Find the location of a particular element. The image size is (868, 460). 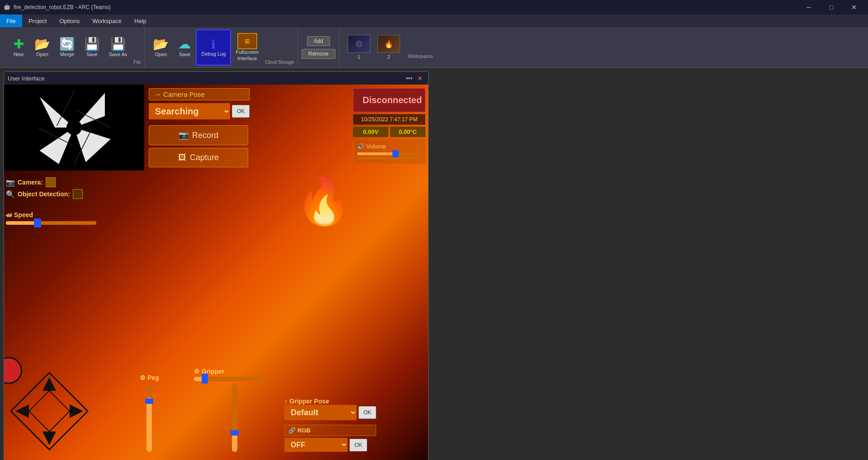

add-button: Add is located at coordinates (318, 41).